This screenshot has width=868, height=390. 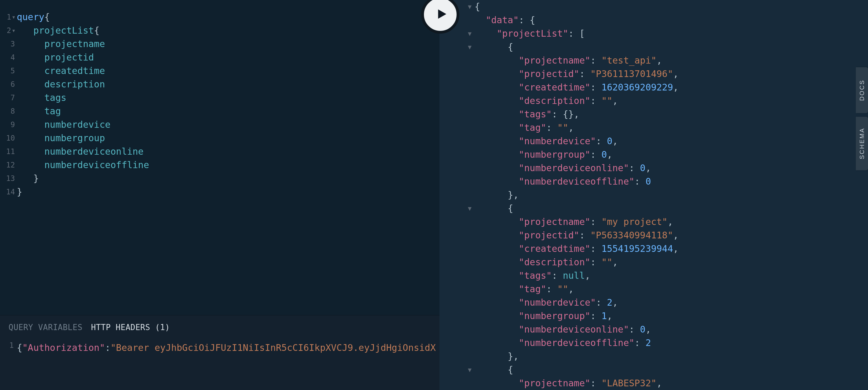 What do you see at coordinates (13, 71) in the screenshot?
I see `line-number: 5` at bounding box center [13, 71].